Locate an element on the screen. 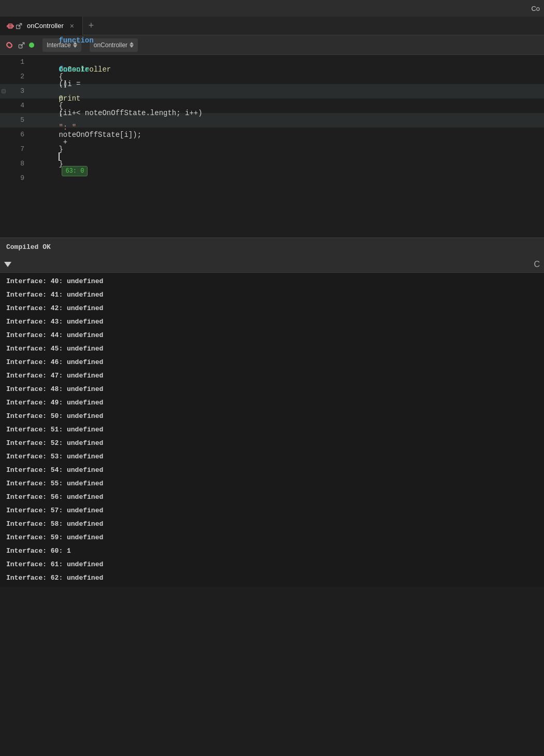 Image resolution: width=544 pixels, height=756 pixels. console-line-11: Interface: 51: undefined is located at coordinates (272, 430).